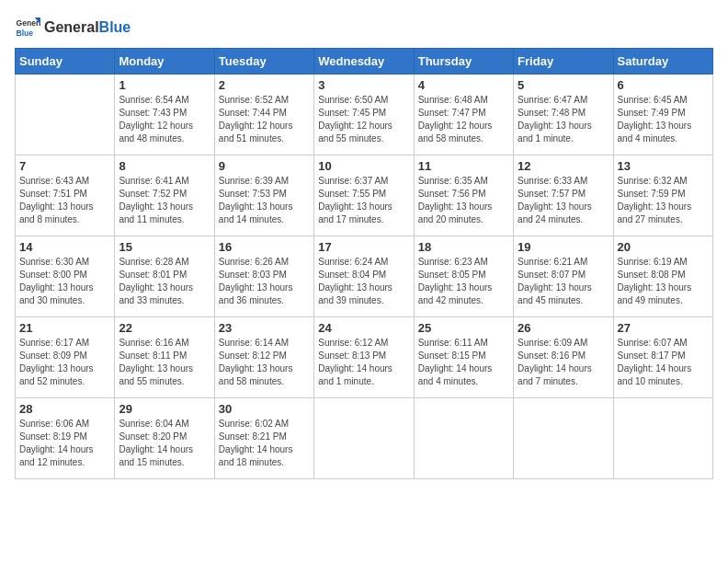  What do you see at coordinates (563, 282) in the screenshot?
I see `day-info: Sunrise: 6:21 AMSunset: 8:07 PMDaylight:…` at bounding box center [563, 282].